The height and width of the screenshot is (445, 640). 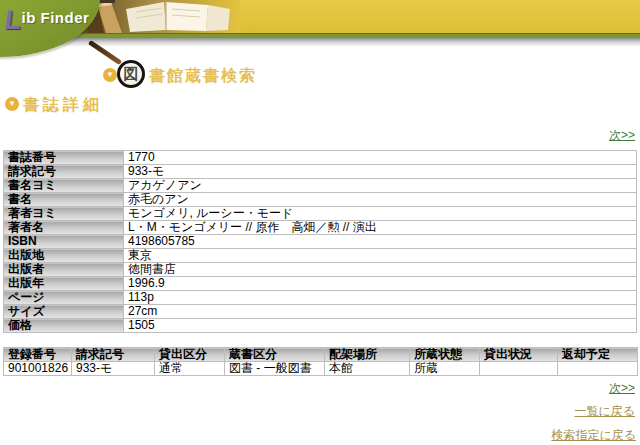 I want to click on column-header: 請求記号, so click(x=114, y=355).